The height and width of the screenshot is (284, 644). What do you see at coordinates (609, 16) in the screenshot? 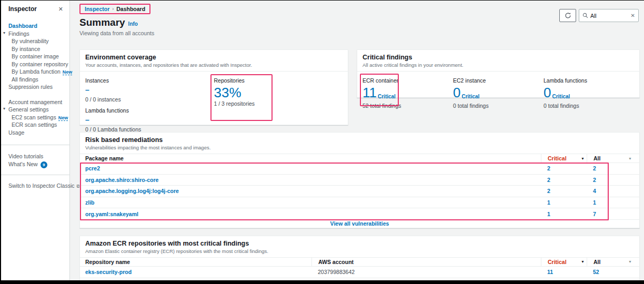
I see `search-input` at bounding box center [609, 16].